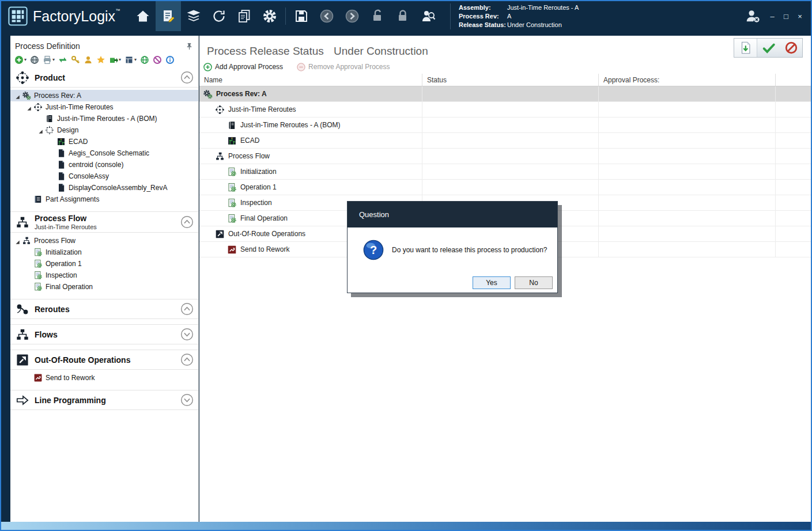 The height and width of the screenshot is (531, 812). What do you see at coordinates (403, 16) in the screenshot?
I see `lock-button` at bounding box center [403, 16].